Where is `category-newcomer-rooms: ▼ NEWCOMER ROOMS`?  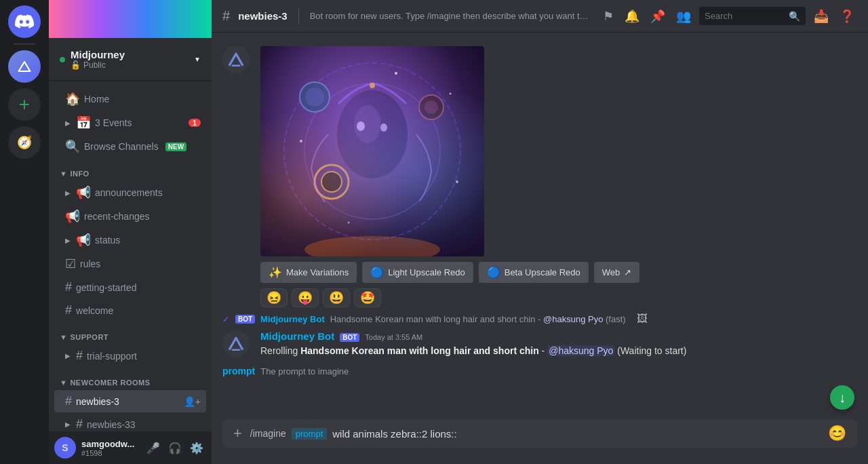 category-newcomer-rooms: ▼ NEWCOMER ROOMS is located at coordinates (130, 379).